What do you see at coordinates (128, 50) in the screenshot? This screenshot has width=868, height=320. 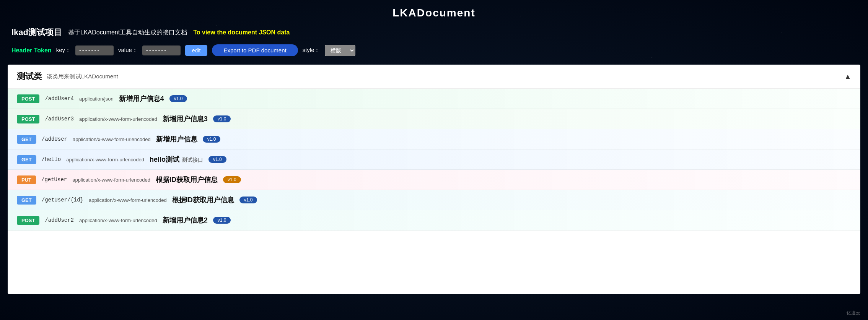 I see `value-label: value：` at bounding box center [128, 50].